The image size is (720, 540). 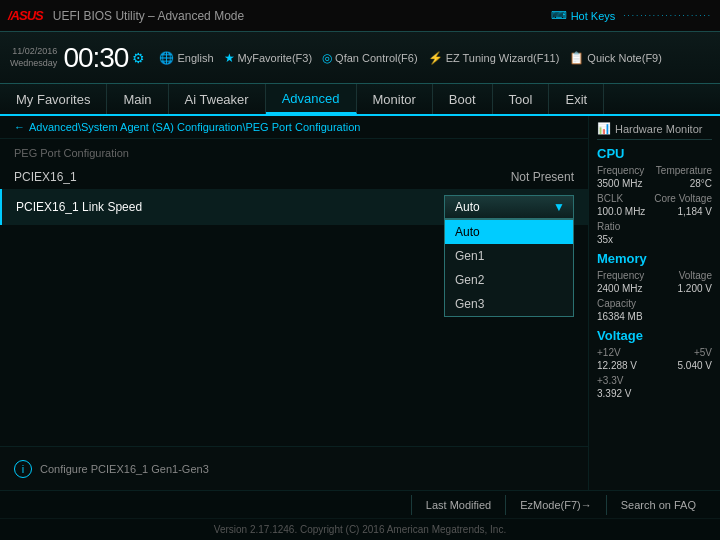 I want to click on last-modified-button: Last Modified, so click(x=458, y=505).